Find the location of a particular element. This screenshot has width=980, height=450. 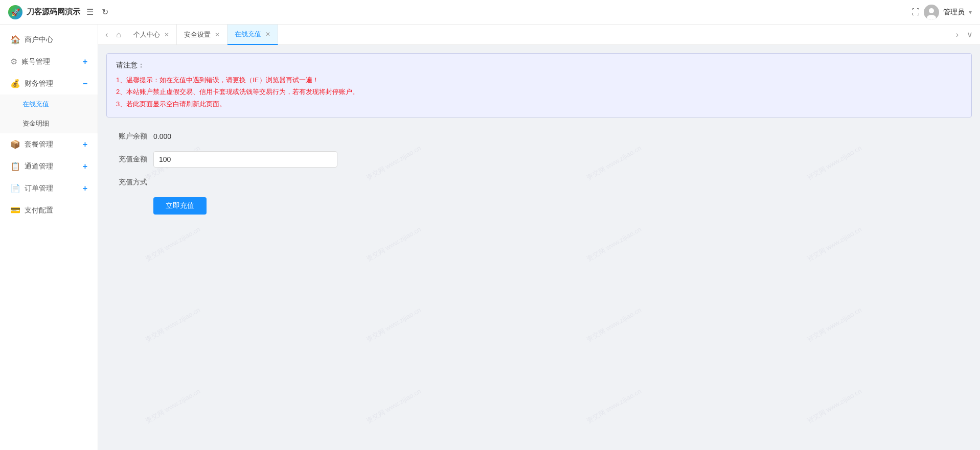

method-label: 充值方式 is located at coordinates (127, 182).